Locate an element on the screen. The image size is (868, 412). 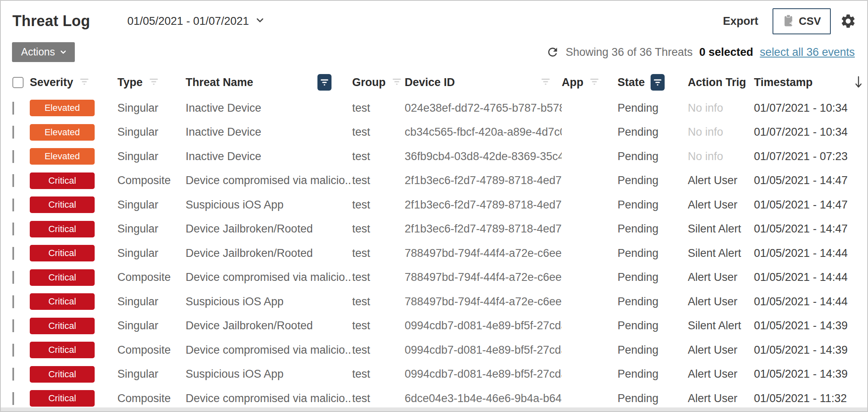
select-all-link: select all 36 events is located at coordinates (807, 52).